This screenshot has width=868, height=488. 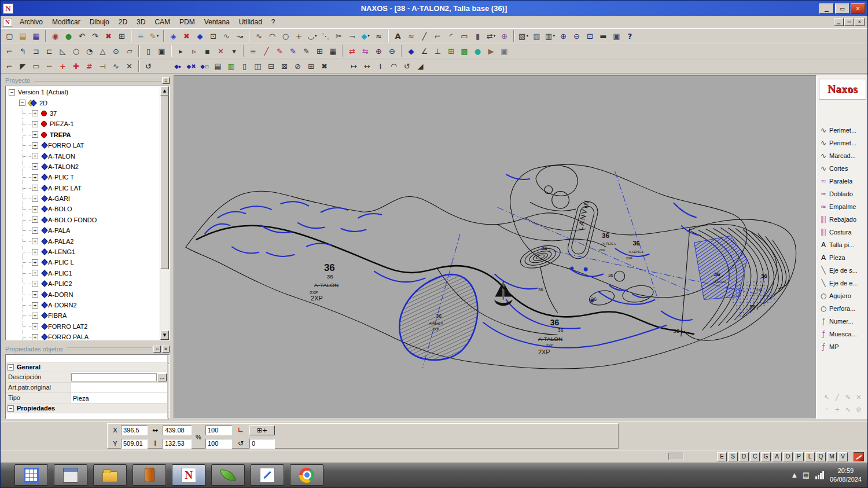 What do you see at coordinates (464, 36) in the screenshot?
I see `rectangle-button: ▭` at bounding box center [464, 36].